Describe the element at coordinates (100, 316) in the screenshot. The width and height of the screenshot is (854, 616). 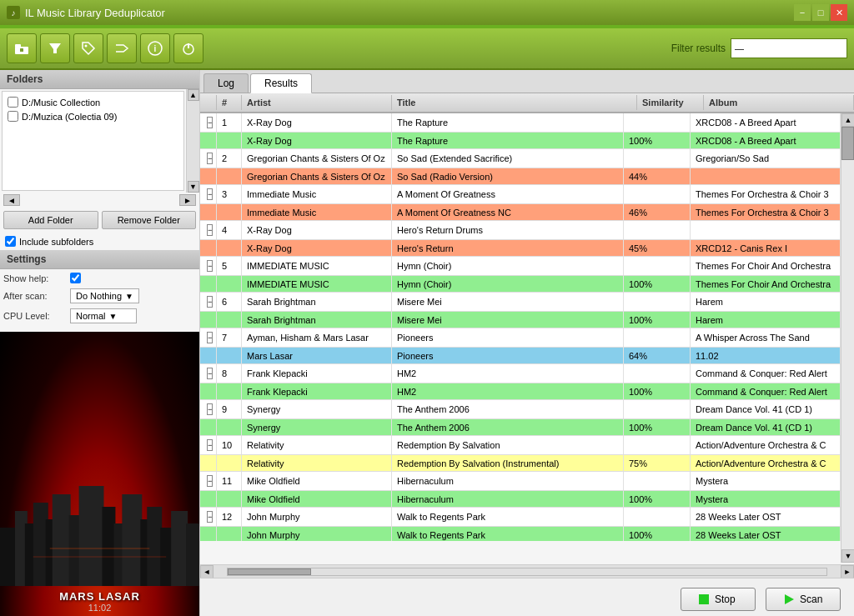
I see `cpu-level-row: CPU Level: Normal ▼` at that location.